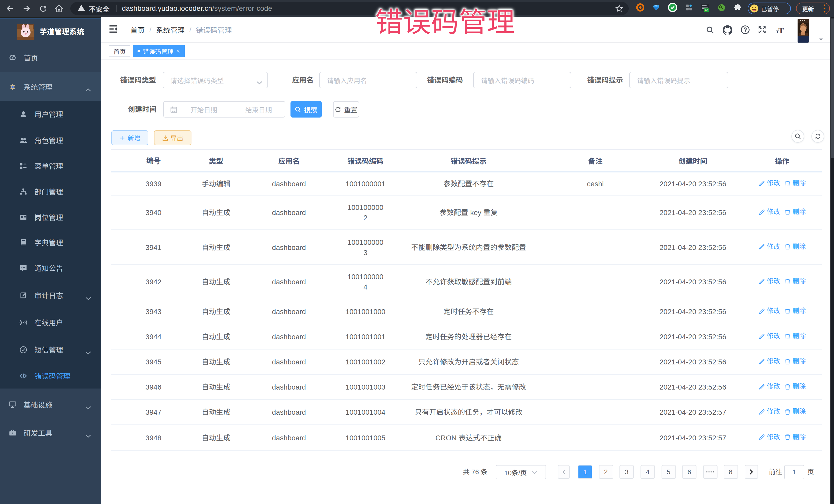 Image resolution: width=834 pixels, height=504 pixels. What do you see at coordinates (782, 213) in the screenshot?
I see `cell-actions: 修改删除` at bounding box center [782, 213].